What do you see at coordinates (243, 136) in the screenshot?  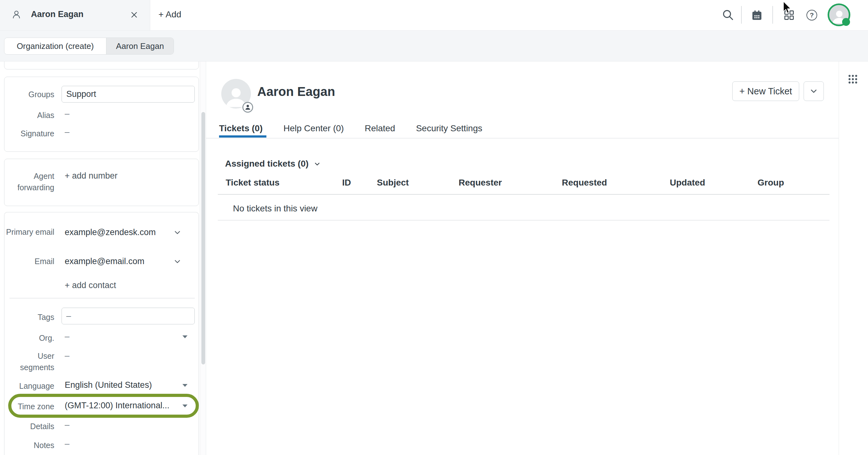 I see `active-tab-underline` at bounding box center [243, 136].